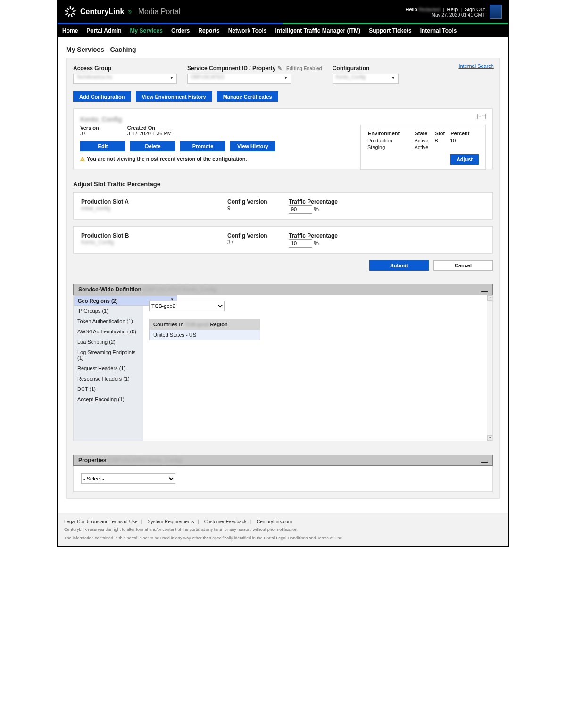  Describe the element at coordinates (283, 119) in the screenshot. I see `config-name: Kento_Config` at that location.